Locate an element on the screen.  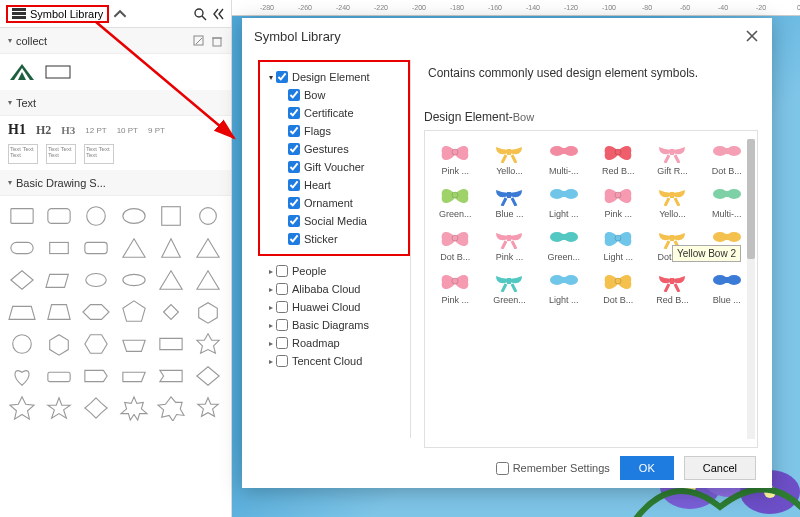
ok-button: OK is located at coordinates (647, 468).